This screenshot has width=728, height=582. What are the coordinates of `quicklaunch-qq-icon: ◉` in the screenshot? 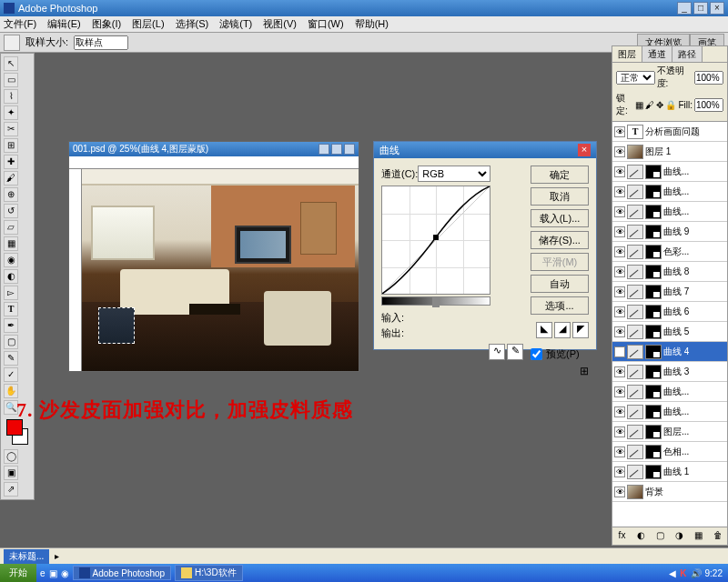 It's located at (66, 573).